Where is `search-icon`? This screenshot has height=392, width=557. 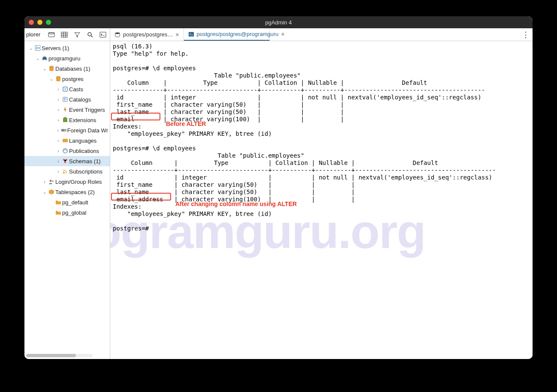
search-icon is located at coordinates (90, 35).